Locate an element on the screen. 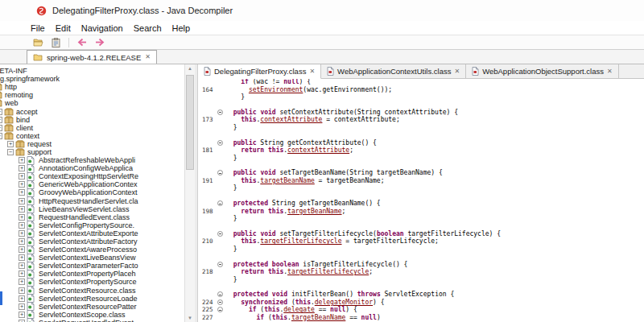 The height and width of the screenshot is (322, 644). scroll-up-icon: ▲ is located at coordinates (190, 68).